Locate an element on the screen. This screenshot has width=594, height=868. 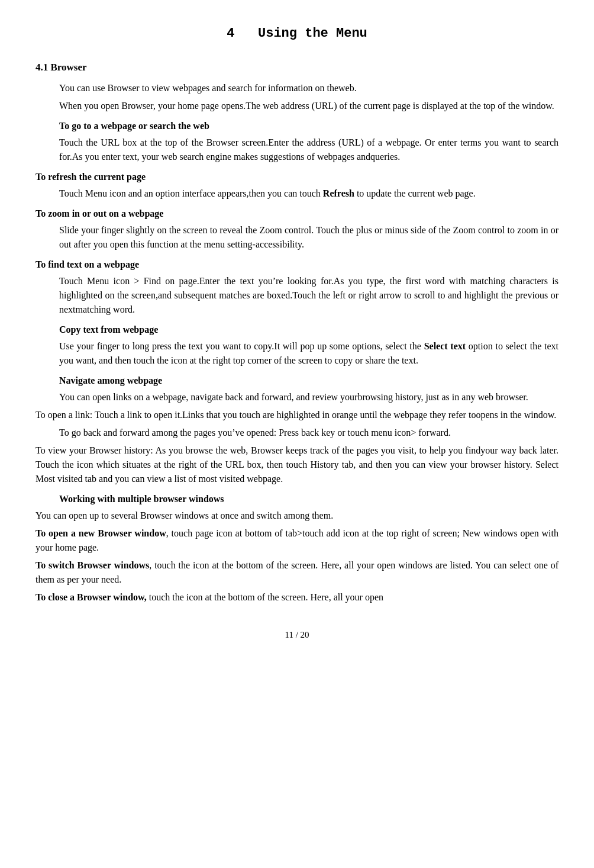
subsection-goto: To go to a webpage or search the web Tou… is located at coordinates (297, 142).